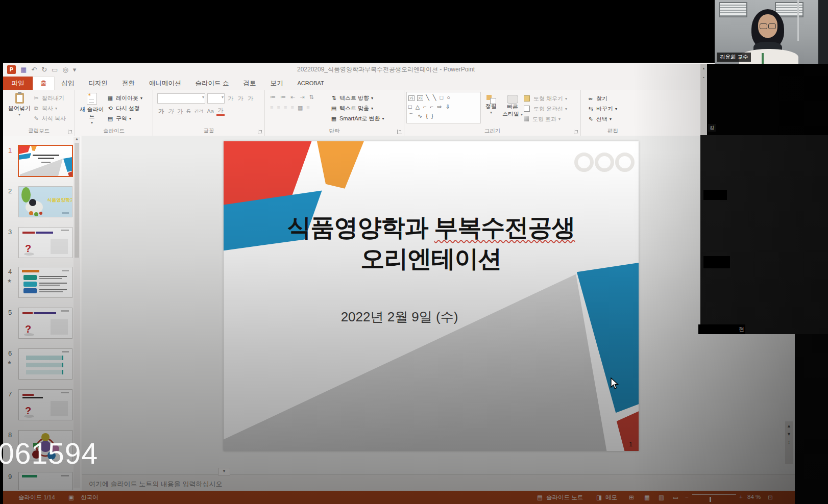 This screenshot has height=504, width=828. What do you see at coordinates (241, 99) in the screenshot?
I see `shrink-font-button: 가` at bounding box center [241, 99].